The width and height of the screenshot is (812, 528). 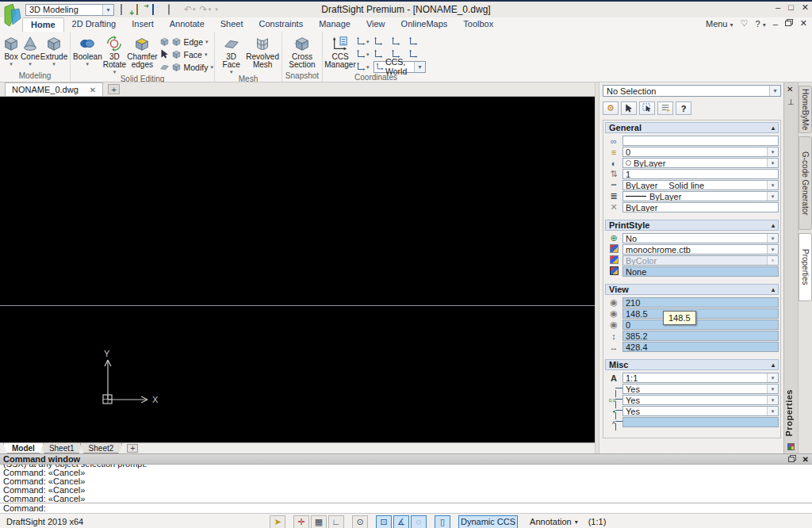 I want to click on ccs-icon-visible-combo: Yes ▾, so click(x=701, y=388).